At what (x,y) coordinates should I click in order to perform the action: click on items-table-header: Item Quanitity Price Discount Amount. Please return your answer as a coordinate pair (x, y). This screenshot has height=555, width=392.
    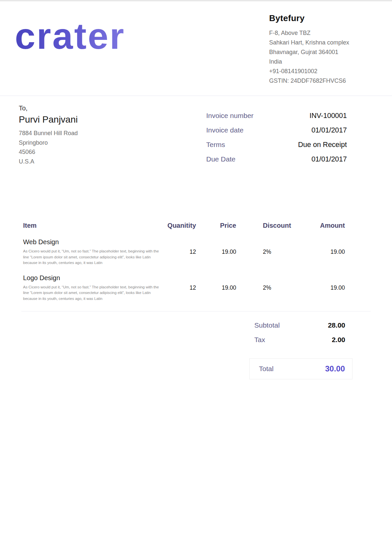
    Looking at the image, I should click on (184, 225).